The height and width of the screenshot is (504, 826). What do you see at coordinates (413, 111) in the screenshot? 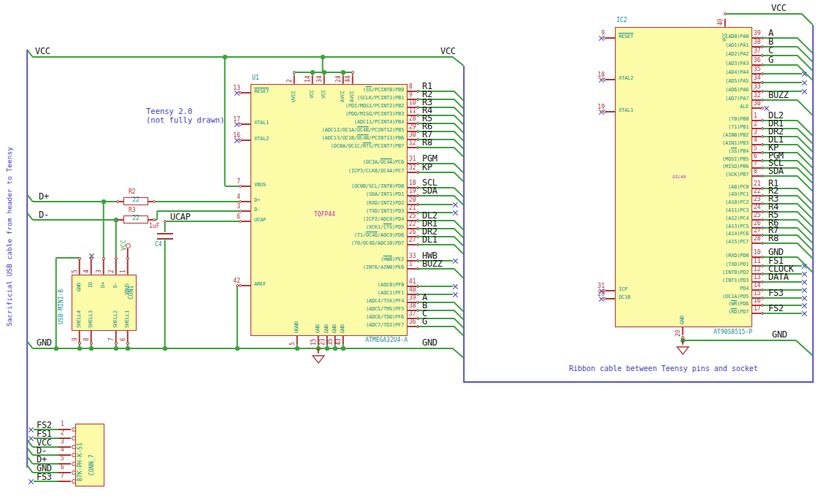
I see `pin-number: 11` at bounding box center [413, 111].